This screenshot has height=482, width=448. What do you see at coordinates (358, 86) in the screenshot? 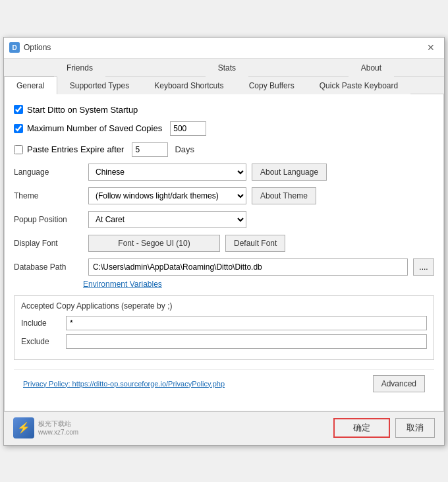
I see `tab-quick-paste: Quick Paste Keyboard` at bounding box center [358, 86].